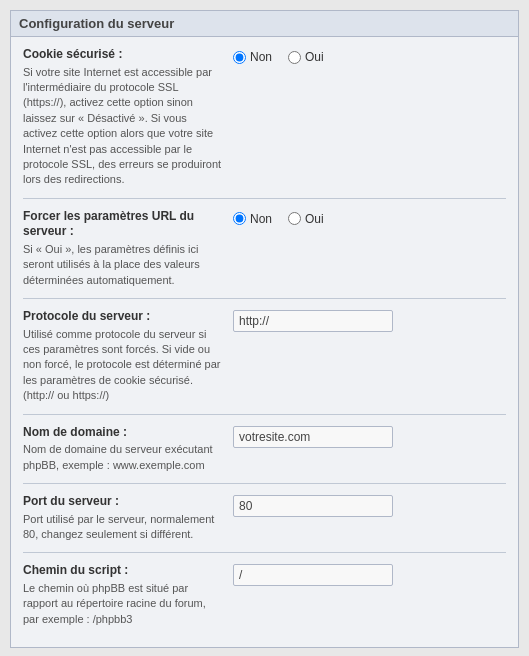 Image resolution: width=529 pixels, height=656 pixels. Describe the element at coordinates (313, 321) in the screenshot. I see `input-protocole` at that location.